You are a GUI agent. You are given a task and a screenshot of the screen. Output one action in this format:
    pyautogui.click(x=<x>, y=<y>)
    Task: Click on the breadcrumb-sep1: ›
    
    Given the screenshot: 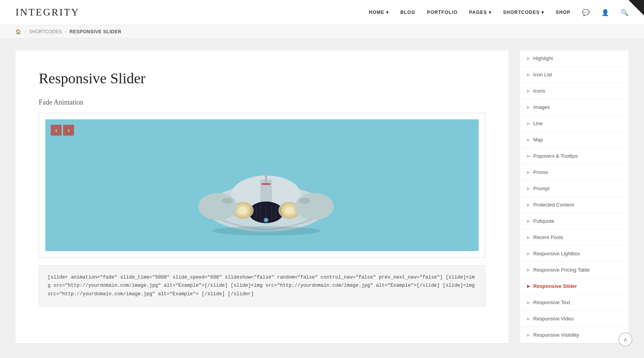 What is the action you would take?
    pyautogui.click(x=25, y=32)
    